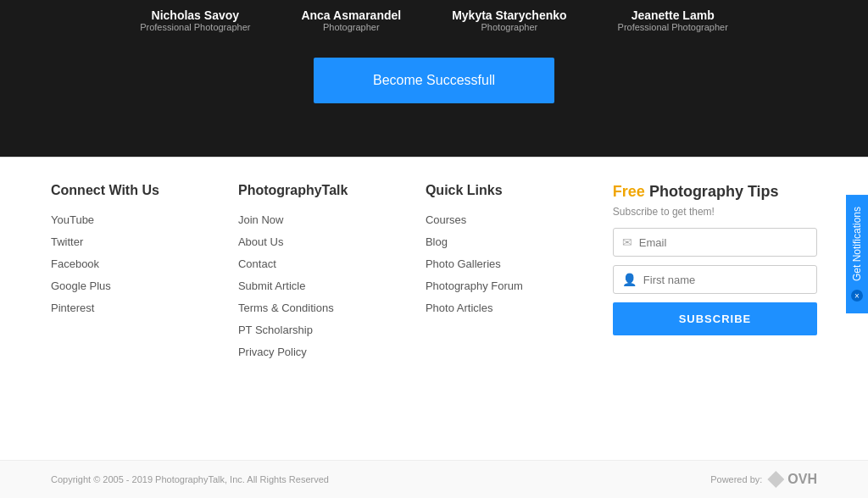 The height and width of the screenshot is (498, 868). What do you see at coordinates (195, 20) in the screenshot?
I see `photographer-nicholas: Nicholas Savoy Professional Photographer` at bounding box center [195, 20].